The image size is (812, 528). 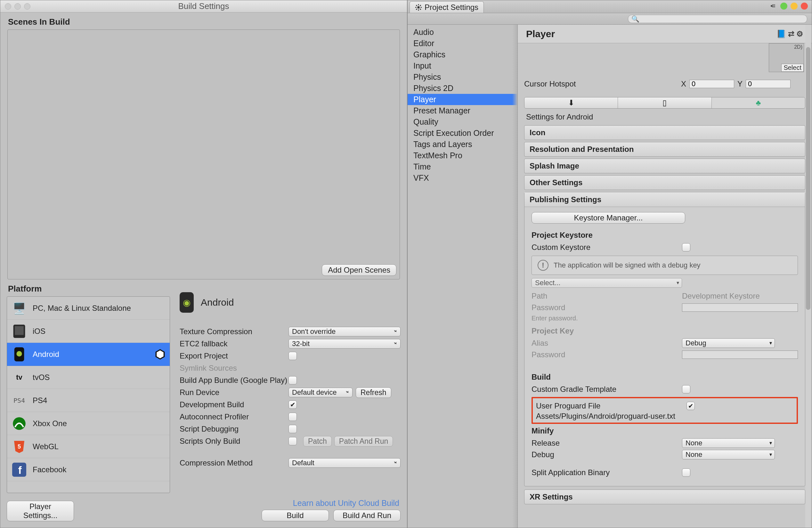 I want to click on minimize-dot-icon, so click(x=794, y=6).